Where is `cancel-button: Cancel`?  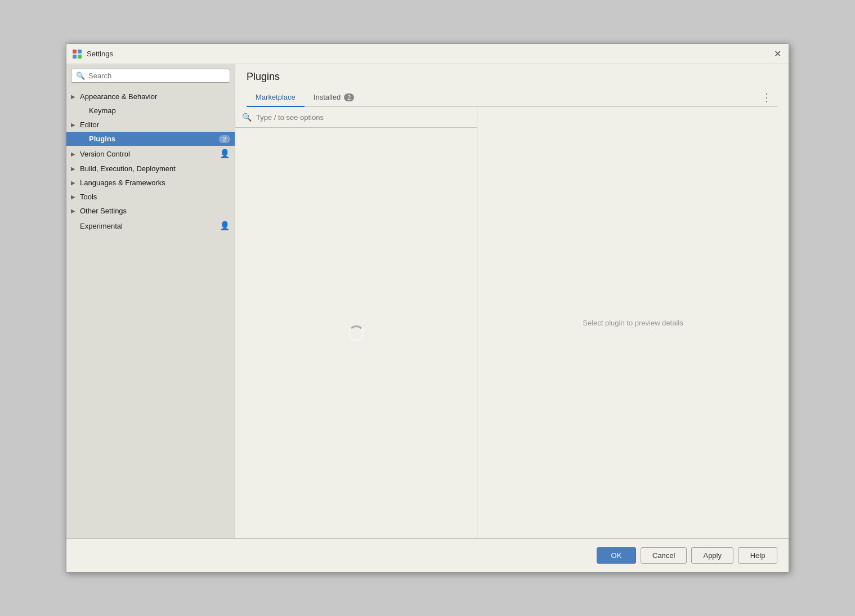
cancel-button: Cancel is located at coordinates (664, 555).